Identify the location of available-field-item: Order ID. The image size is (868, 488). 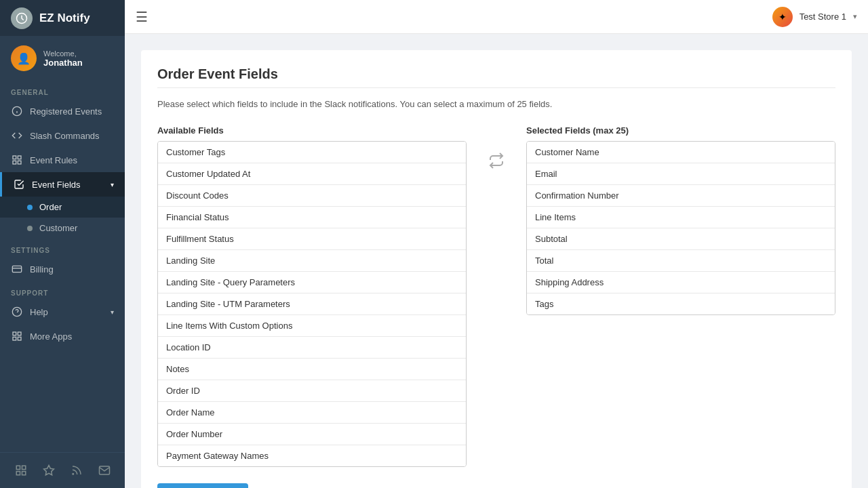
(312, 391).